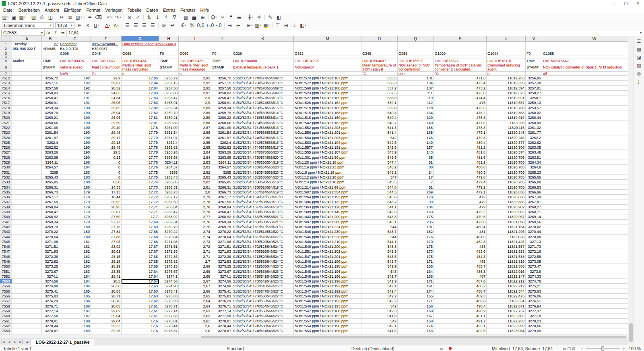 This screenshot has width=644, height=351. I want to click on cell-E7561: 29,04, so click(106, 321).